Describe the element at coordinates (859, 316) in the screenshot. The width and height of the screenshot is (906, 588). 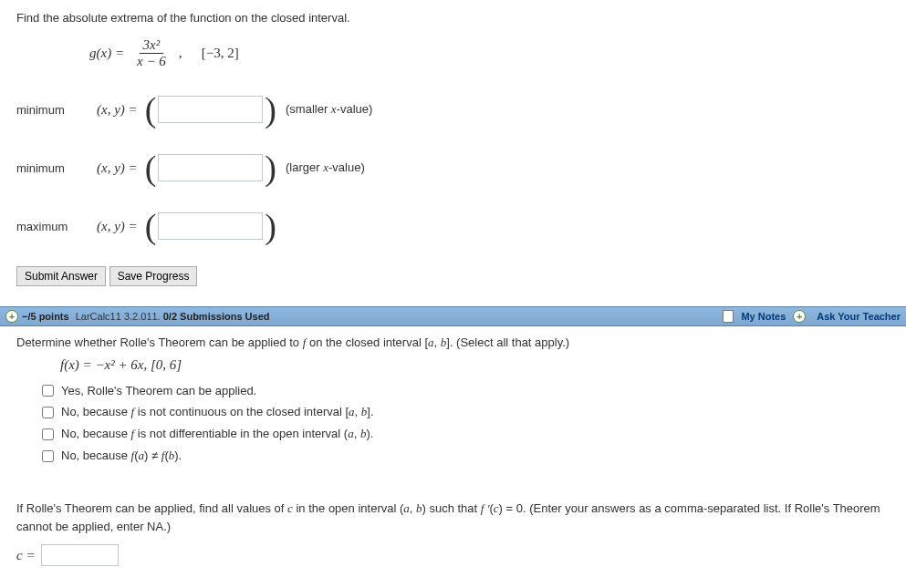
I see `ask-teacher-link: Ask Your Teacher` at that location.